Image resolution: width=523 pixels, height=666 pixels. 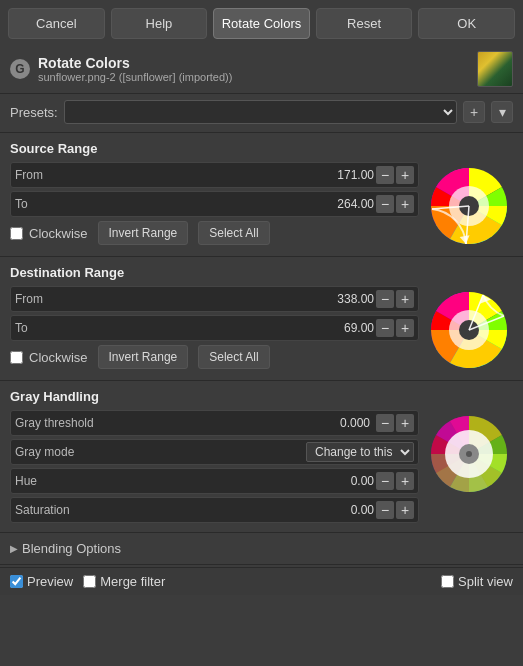 What do you see at coordinates (214, 204) in the screenshot?
I see `source-to-row: To 264.00 − +` at bounding box center [214, 204].